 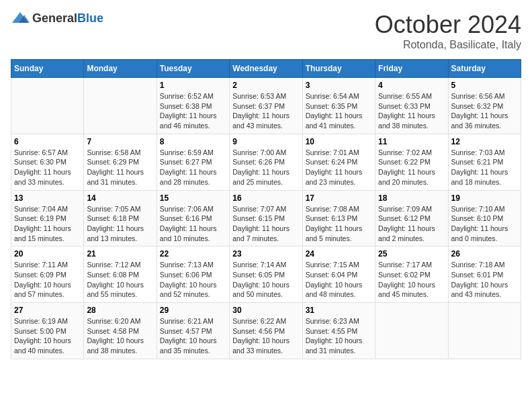 What do you see at coordinates (484, 68) in the screenshot?
I see `day-of-week-header: Saturday` at bounding box center [484, 68].